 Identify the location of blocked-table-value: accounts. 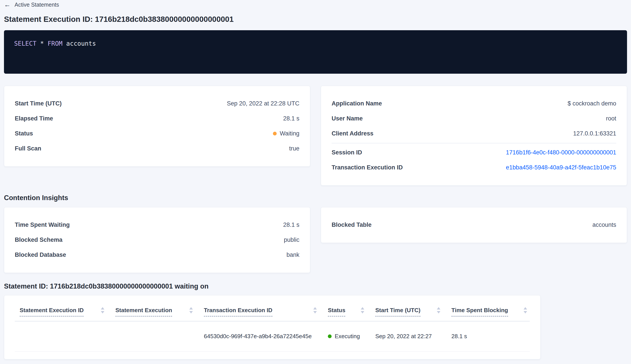
(604, 225).